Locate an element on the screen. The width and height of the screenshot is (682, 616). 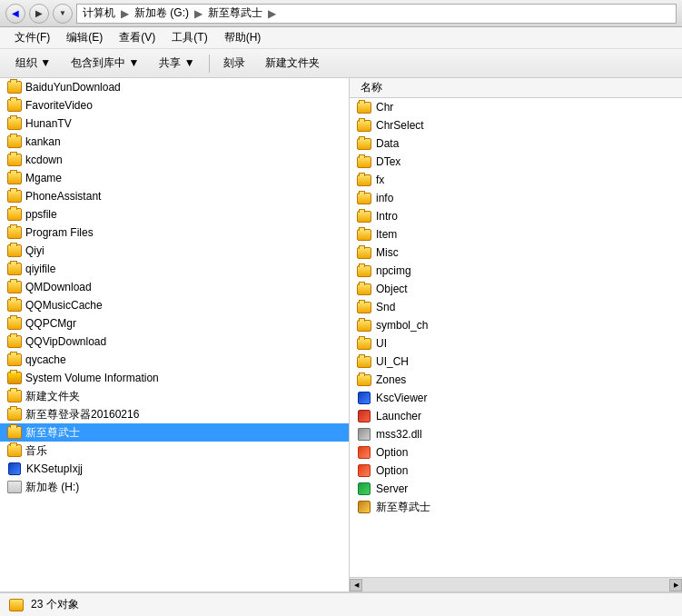
new-folder-button: 新建文件夹 is located at coordinates (292, 64).